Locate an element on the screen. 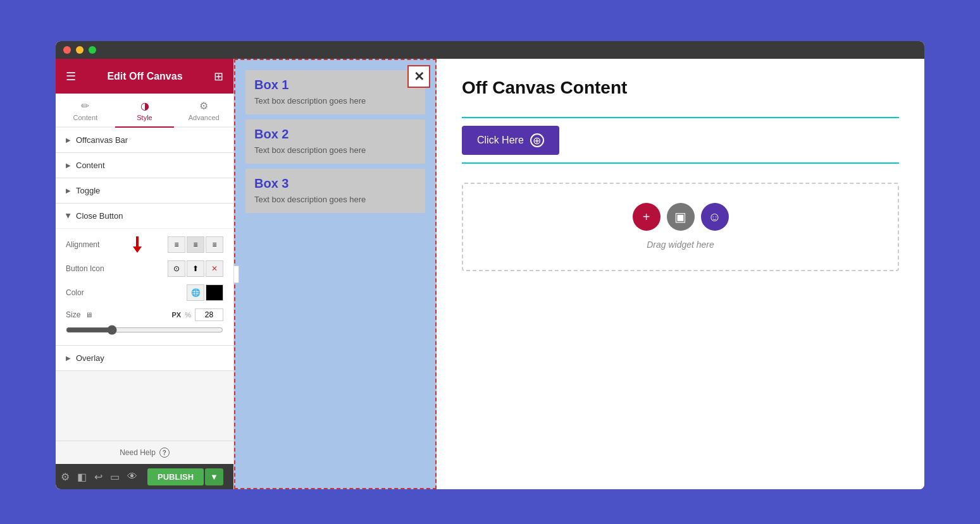 The image size is (980, 524). drag-widget-text: Drag widget here is located at coordinates (681, 245).